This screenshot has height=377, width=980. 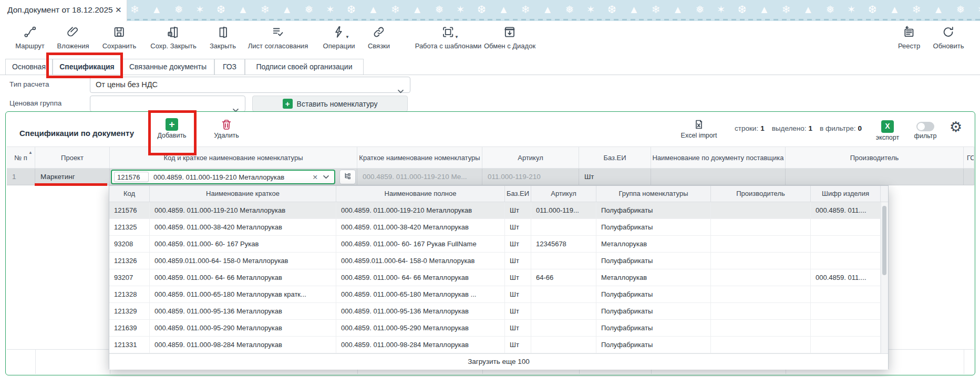 What do you see at coordinates (348, 177) in the screenshot?
I see `nomenclature-tree-button` at bounding box center [348, 177].